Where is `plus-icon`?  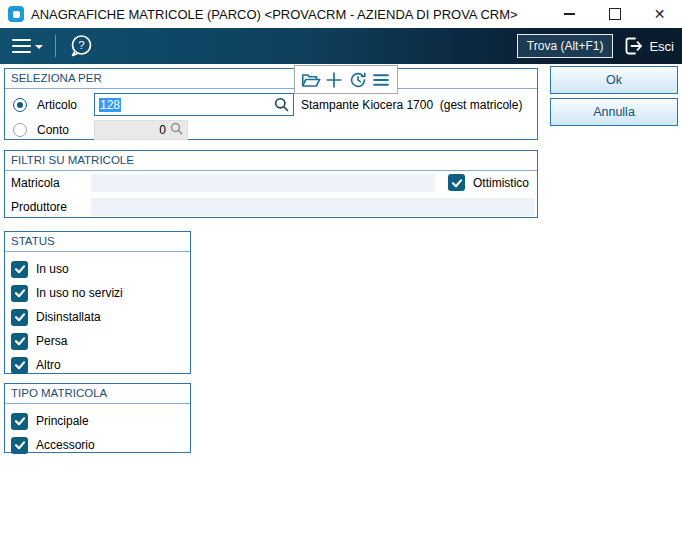
plus-icon is located at coordinates (334, 80).